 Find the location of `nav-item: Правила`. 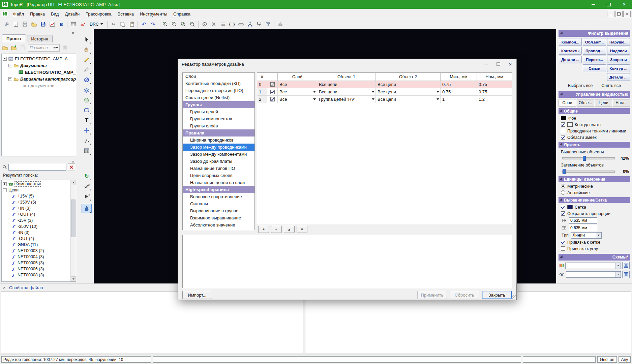

nav-item: Правила is located at coordinates (218, 133).